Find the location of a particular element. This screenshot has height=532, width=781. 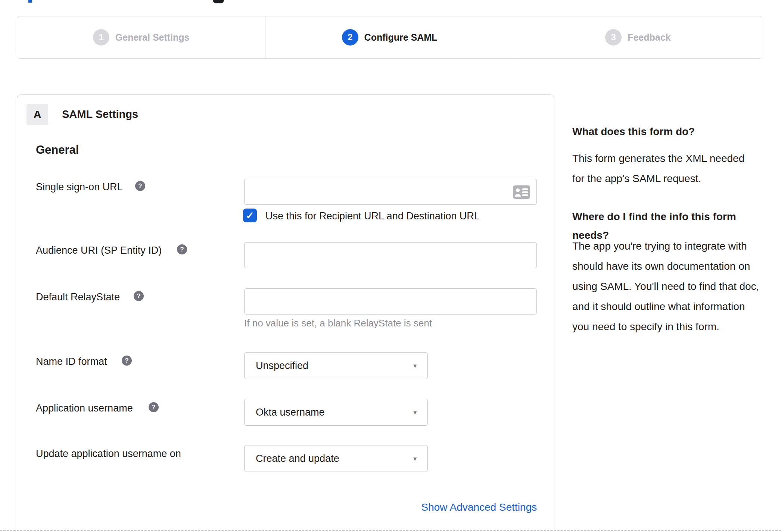

audience-uri-input is located at coordinates (390, 255).